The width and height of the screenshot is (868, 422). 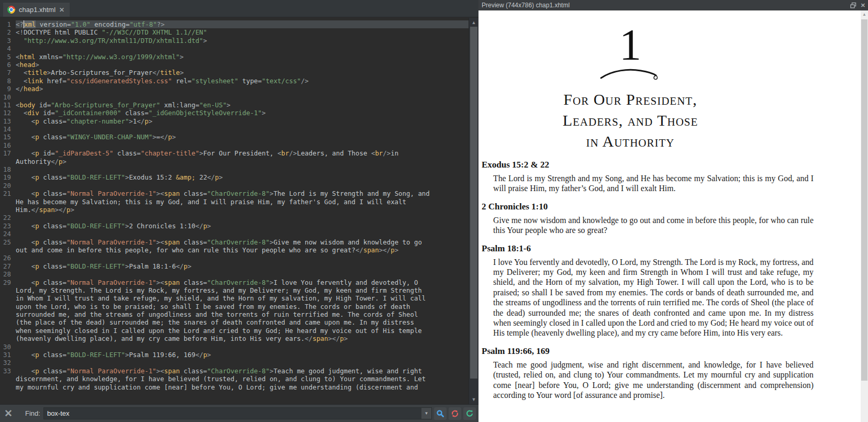 What do you see at coordinates (239, 153) in the screenshot?
I see `code-line: 17 <p id="_idParaDest-5" class="chapter-…` at bounding box center [239, 153].